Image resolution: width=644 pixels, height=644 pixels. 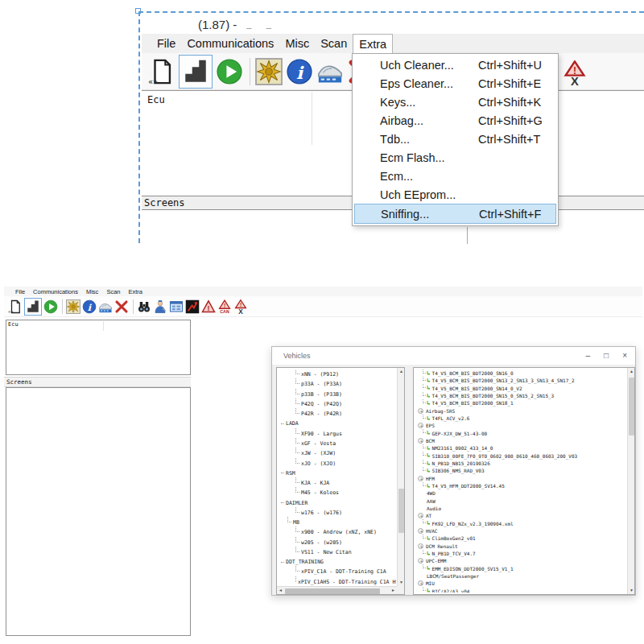 What do you see at coordinates (56, 291) in the screenshot?
I see `bottom-menu-communications: Communications` at bounding box center [56, 291].